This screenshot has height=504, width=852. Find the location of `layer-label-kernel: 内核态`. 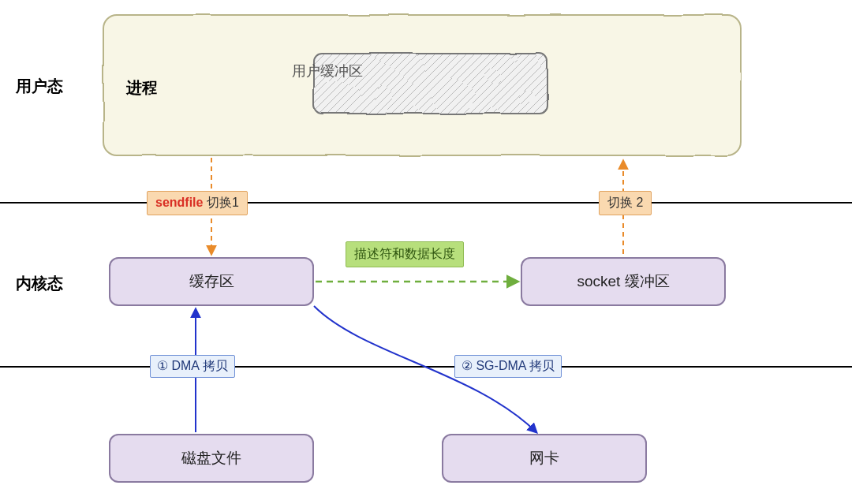

layer-label-kernel: 内核态 is located at coordinates (39, 284).